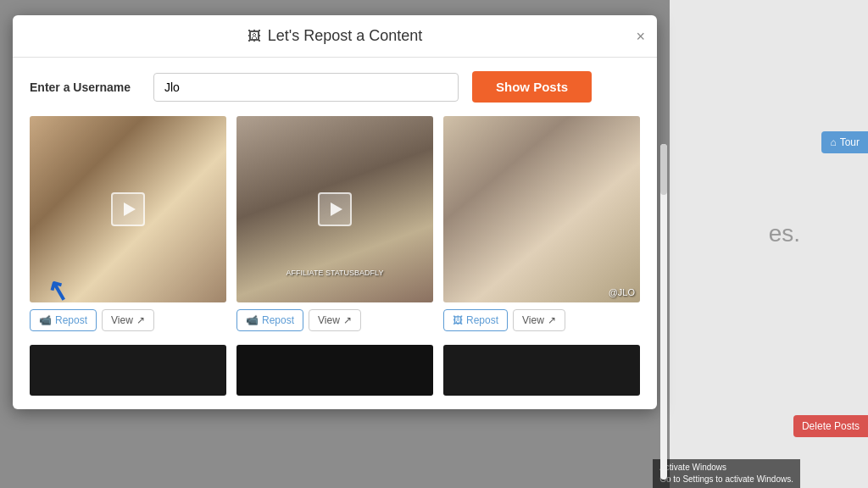  I want to click on scroll-thumb, so click(664, 169).